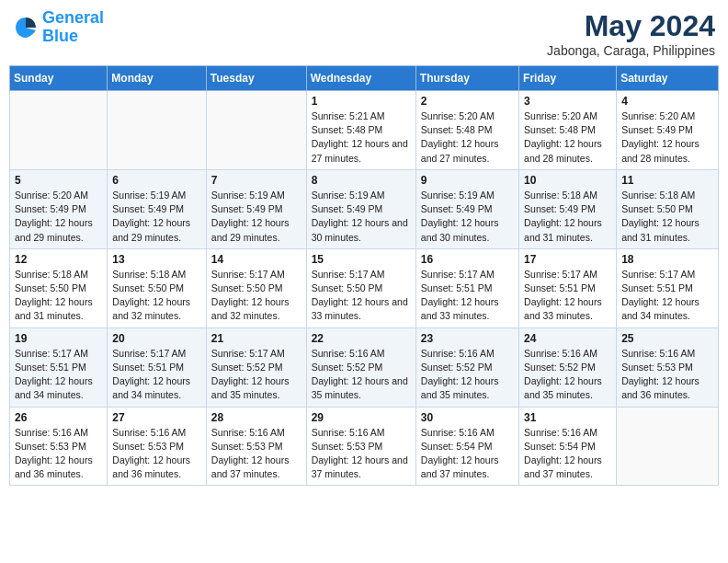 The image size is (728, 563). What do you see at coordinates (360, 209) in the screenshot?
I see `calendar-cell: 8Sunrise: 5:19 AM Sunset: 5:49 PM Daylig…` at bounding box center [360, 209].